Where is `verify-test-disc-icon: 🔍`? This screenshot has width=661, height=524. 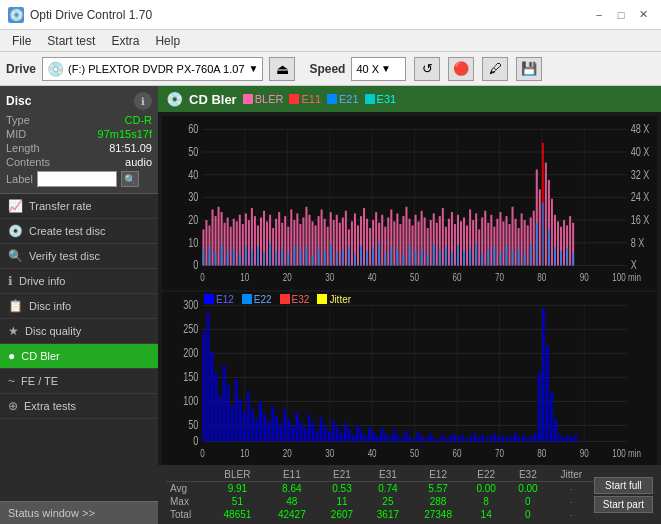
verify-test-disc-icon: 🔍 is located at coordinates (16, 256).